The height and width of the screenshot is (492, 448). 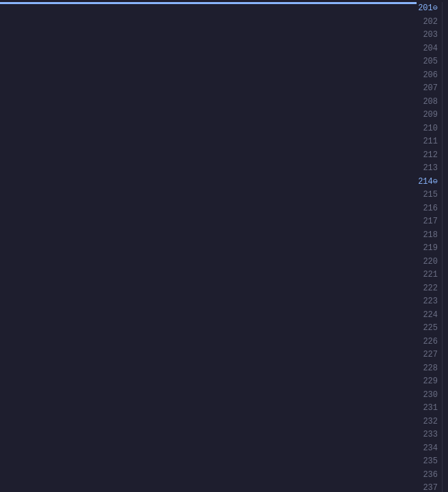 What do you see at coordinates (428, 249) in the screenshot?
I see `line-number: 219` at bounding box center [428, 249].